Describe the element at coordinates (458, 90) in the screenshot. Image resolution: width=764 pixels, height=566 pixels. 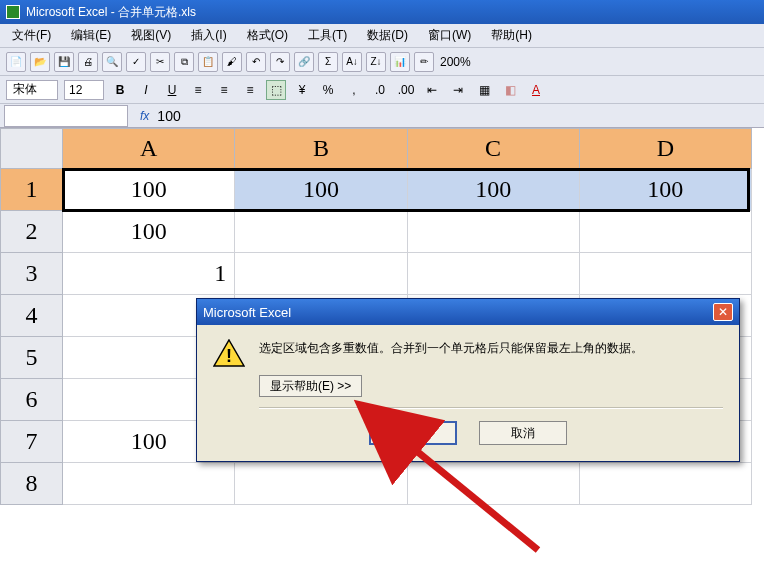
I see `increase-indent-icon: ⇥` at that location.